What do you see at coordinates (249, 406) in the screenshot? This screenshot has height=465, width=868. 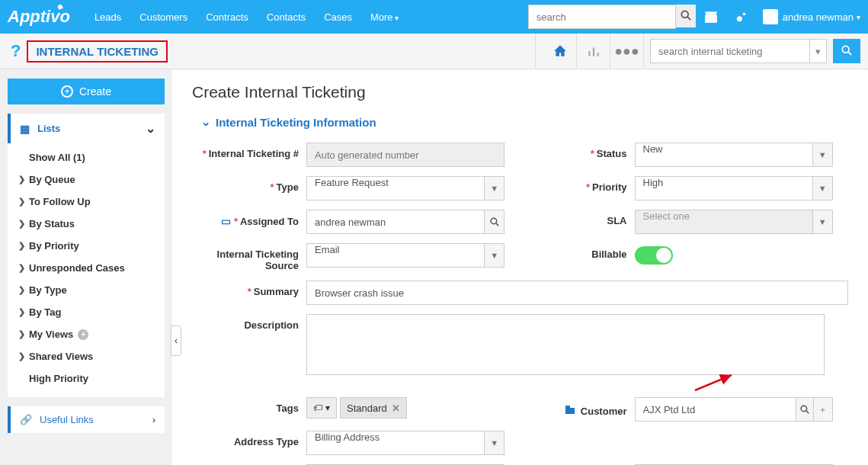 I see `tags-label: Tags` at bounding box center [249, 406].